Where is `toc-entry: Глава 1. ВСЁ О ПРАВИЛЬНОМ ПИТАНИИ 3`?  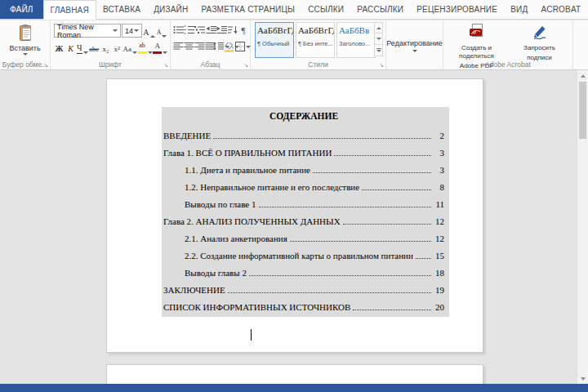
toc-entry: Глава 1. ВСЁ О ПРАВИЛЬНОМ ПИТАНИИ 3 is located at coordinates (304, 150).